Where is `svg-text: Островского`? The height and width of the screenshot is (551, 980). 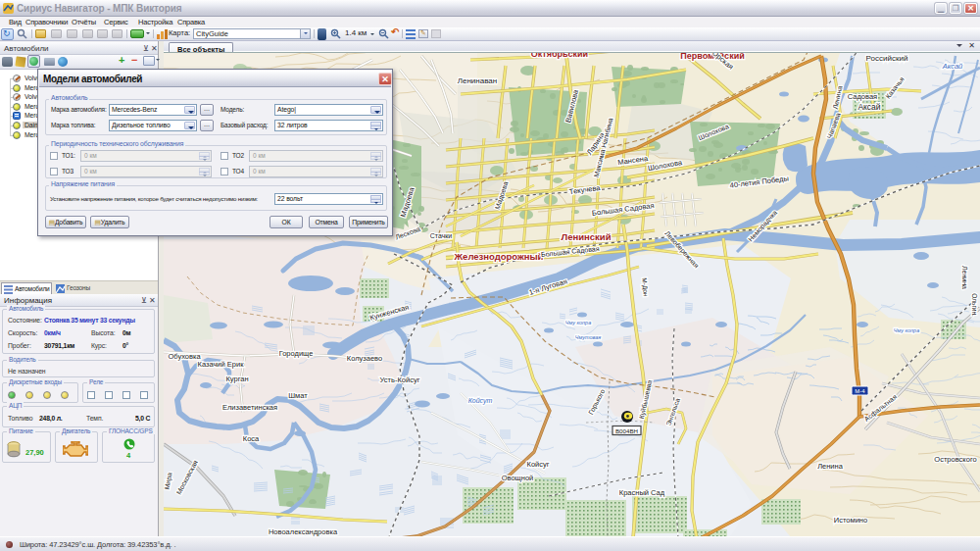 svg-text: Островского is located at coordinates (955, 459).